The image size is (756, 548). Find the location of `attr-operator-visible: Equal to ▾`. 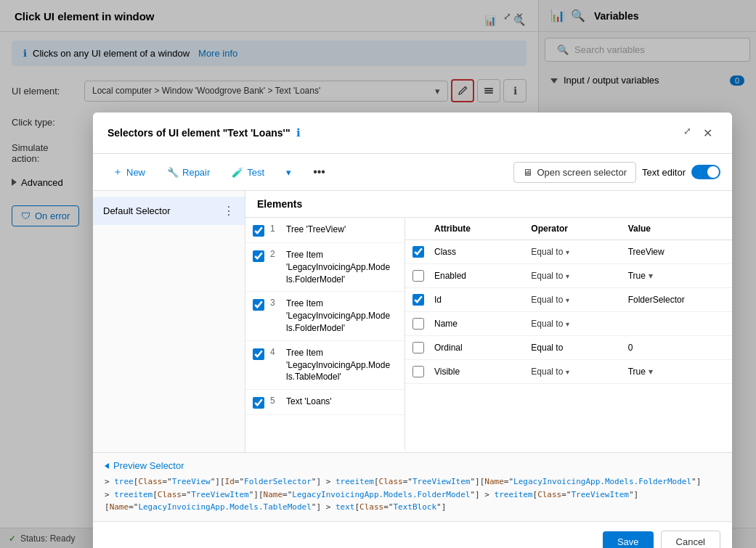

attr-operator-visible: Equal to ▾ is located at coordinates (580, 372).